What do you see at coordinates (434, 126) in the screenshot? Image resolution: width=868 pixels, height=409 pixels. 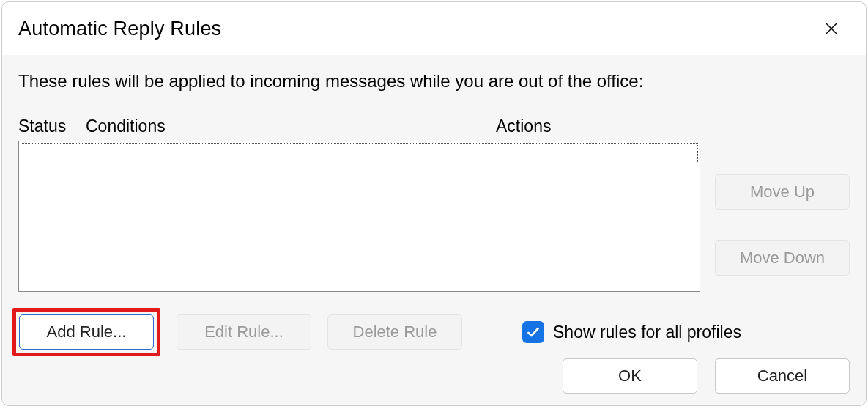 I see `column-headers: Status Conditions Actions` at bounding box center [434, 126].